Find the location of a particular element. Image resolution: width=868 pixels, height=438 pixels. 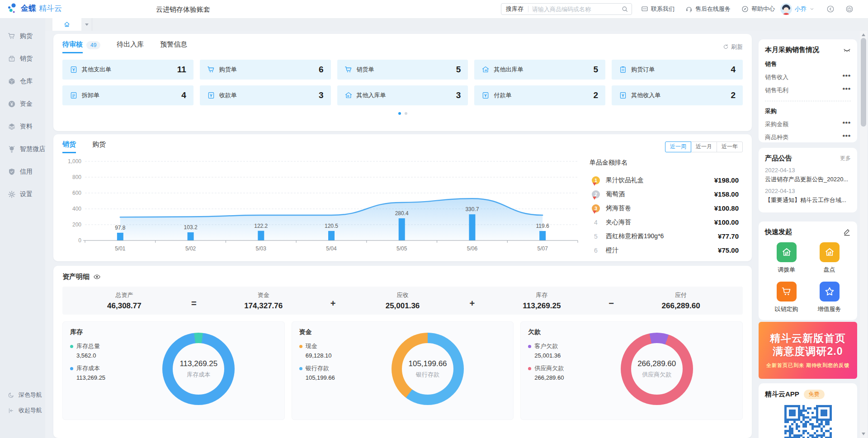

todo-tab-label: 待审核 is located at coordinates (72, 47).